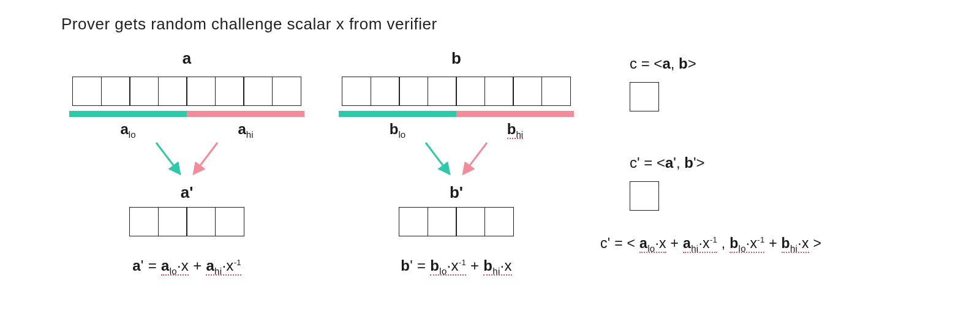 The width and height of the screenshot is (980, 316). What do you see at coordinates (187, 222) in the screenshot?
I see `a-prime-cells` at bounding box center [187, 222].